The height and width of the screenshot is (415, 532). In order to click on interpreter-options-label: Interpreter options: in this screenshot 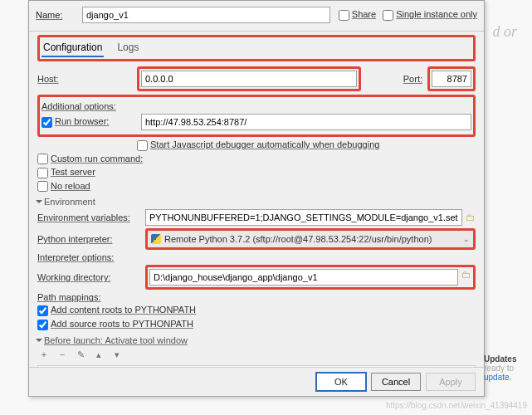, I will do `click(91, 257)`.